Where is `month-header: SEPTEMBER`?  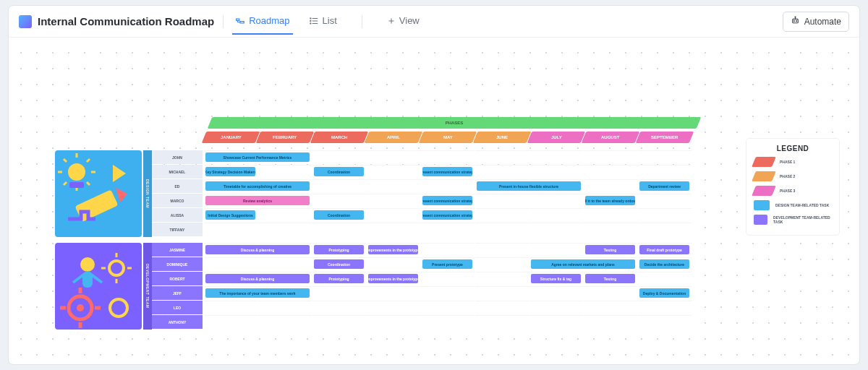 month-header: SEPTEMBER is located at coordinates (665, 137).